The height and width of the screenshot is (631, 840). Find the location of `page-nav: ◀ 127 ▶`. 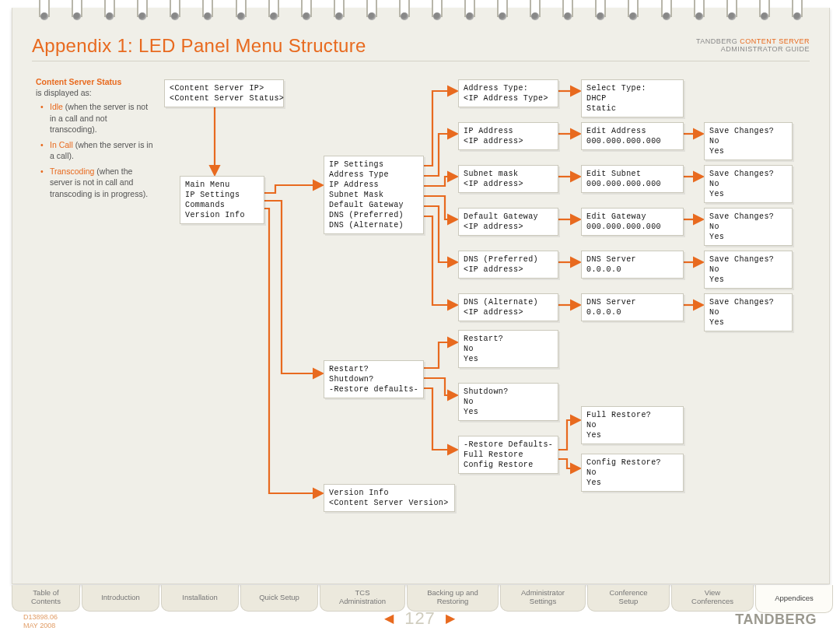

page-nav: ◀ 127 ▶ is located at coordinates (420, 619).